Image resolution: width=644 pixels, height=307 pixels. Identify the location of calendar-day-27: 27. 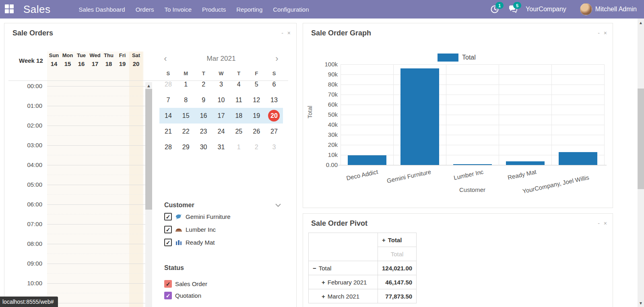
(274, 132).